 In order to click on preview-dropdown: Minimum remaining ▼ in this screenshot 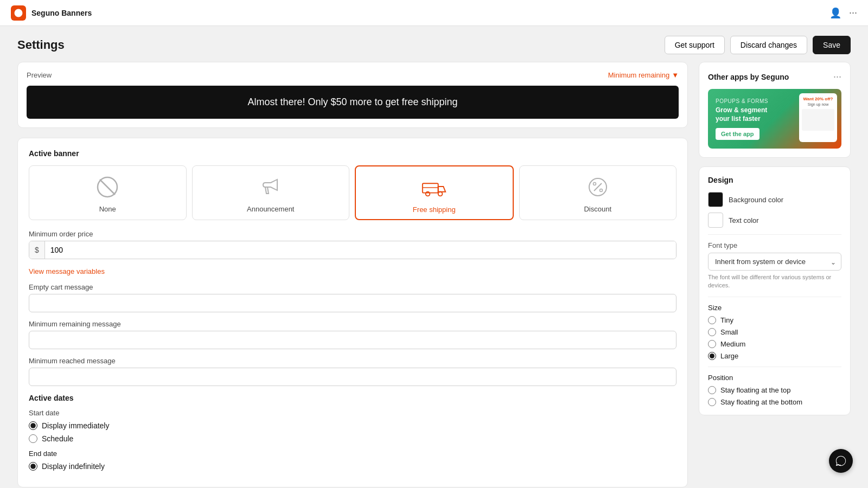, I will do `click(643, 75)`.